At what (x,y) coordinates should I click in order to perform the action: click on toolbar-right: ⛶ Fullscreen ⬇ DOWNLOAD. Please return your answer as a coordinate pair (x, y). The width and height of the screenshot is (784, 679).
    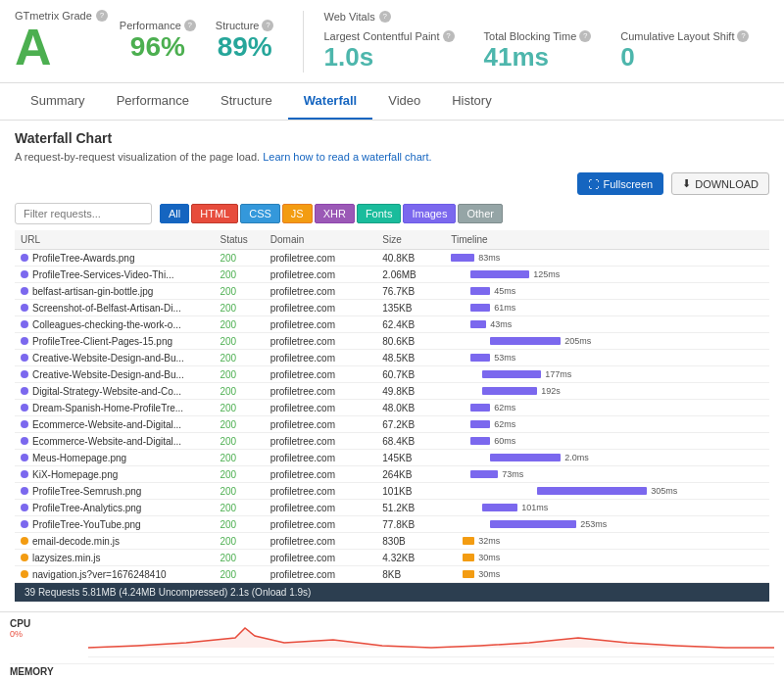
    Looking at the image, I should click on (673, 184).